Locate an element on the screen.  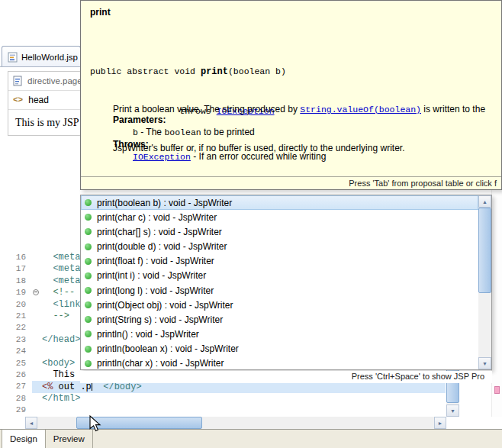
text-segment: (boolean b) is located at coordinates (257, 72).